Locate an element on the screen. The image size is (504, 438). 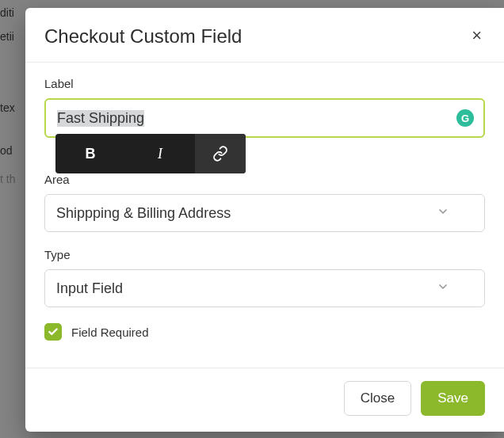
area-select-value: Shippping & Billing Address is located at coordinates (143, 214).